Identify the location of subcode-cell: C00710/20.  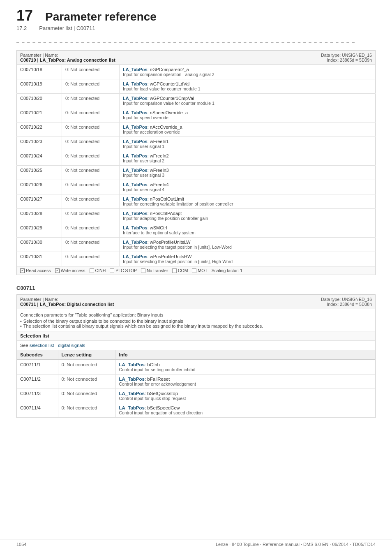
(39, 101).